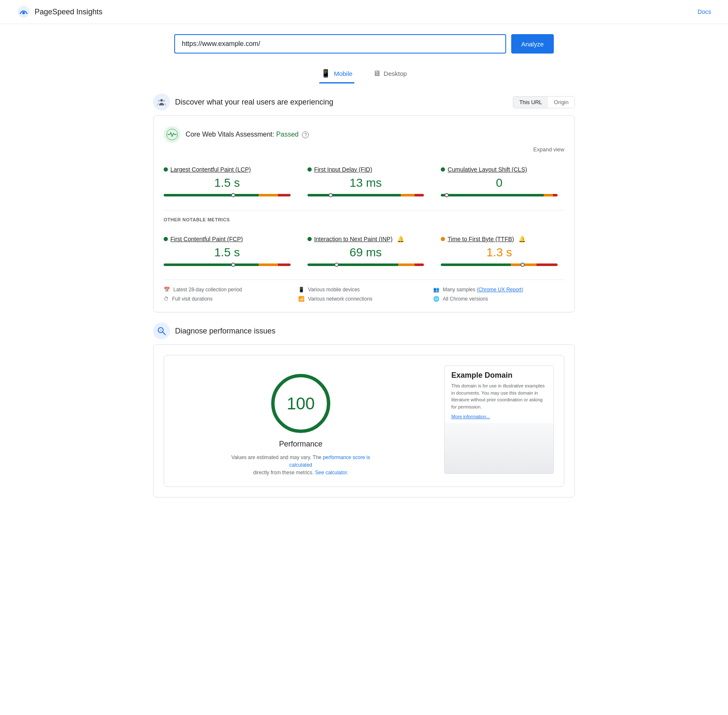  What do you see at coordinates (283, 473) in the screenshot?
I see `score-note2-text: directly from these metrics.` at bounding box center [283, 473].